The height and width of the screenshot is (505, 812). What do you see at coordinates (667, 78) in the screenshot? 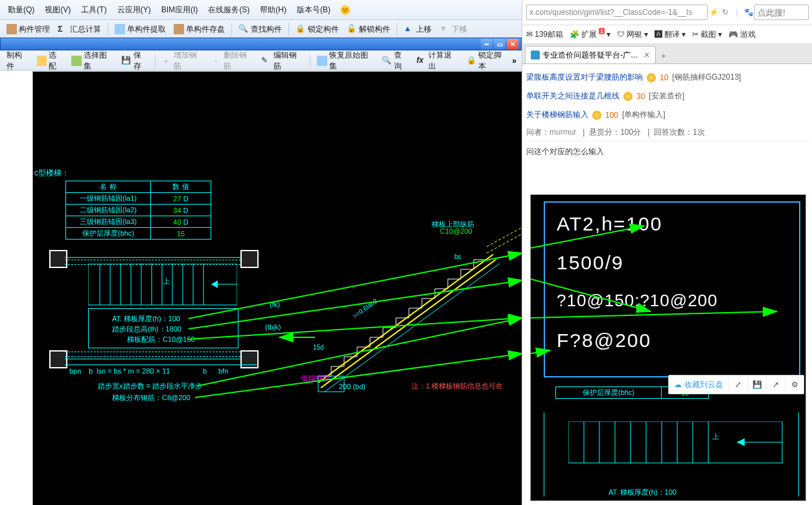
I see `question-row: 梁腹板高度设置对于梁腰筋的影响 10 [钢筋抽样GGJ2013]` at bounding box center [667, 78].